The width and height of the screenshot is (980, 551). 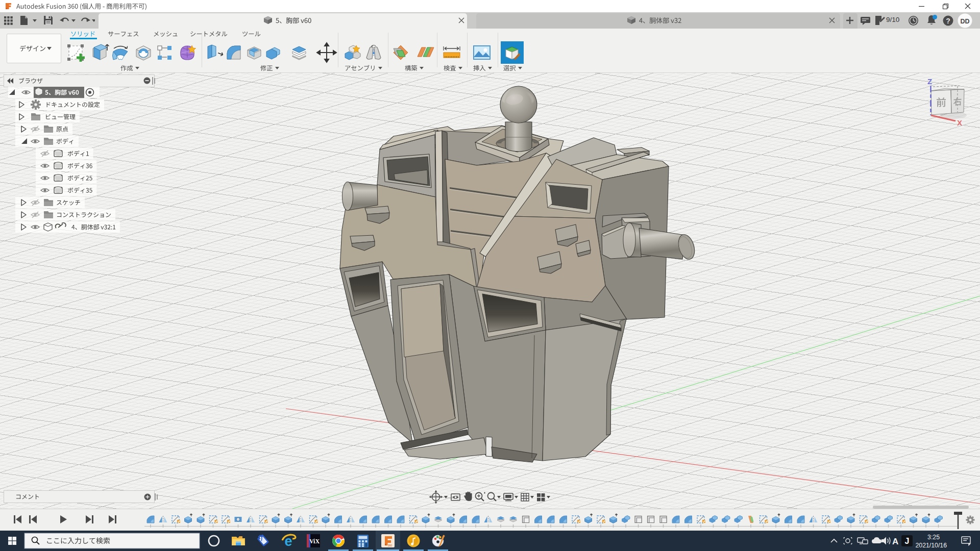 I want to click on svg-text: 360, so click(x=390, y=545).